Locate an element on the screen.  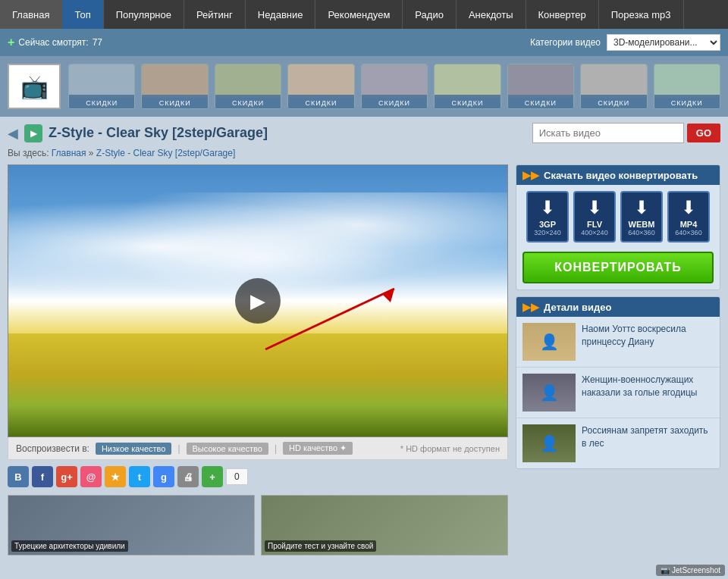
details-title: Детали видео is located at coordinates (578, 308).